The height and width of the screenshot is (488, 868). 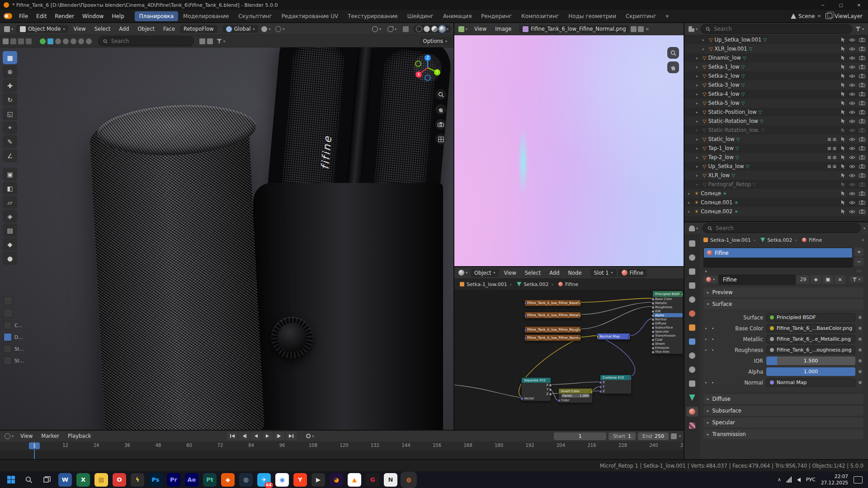 I want to click on task-view-button, so click(x=47, y=480).